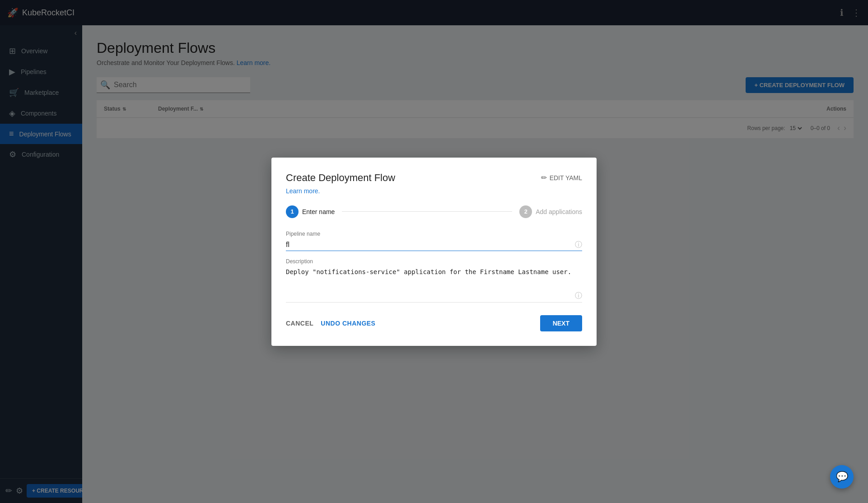 The width and height of the screenshot is (868, 503). Describe the element at coordinates (300, 323) in the screenshot. I see `cancel-button: CANCEL` at that location.